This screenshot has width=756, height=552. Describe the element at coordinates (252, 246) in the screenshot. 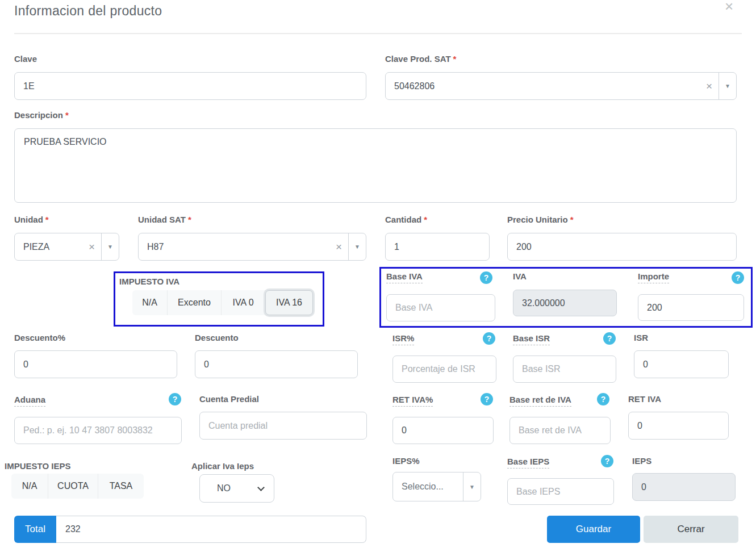

I see `unidad-sat-combo: H87 × ▼` at that location.